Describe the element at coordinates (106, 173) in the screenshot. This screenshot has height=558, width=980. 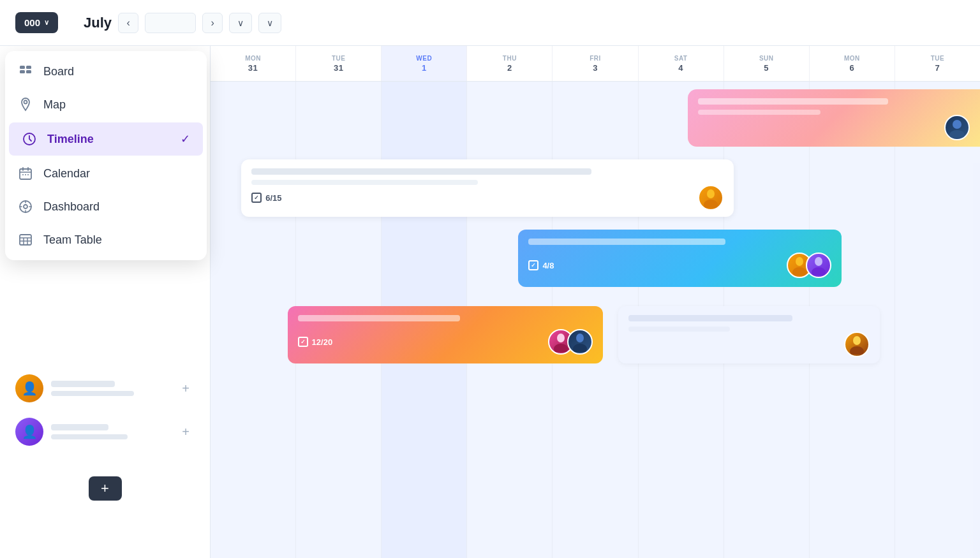
I see `menu-item-calendar: Calendar` at that location.